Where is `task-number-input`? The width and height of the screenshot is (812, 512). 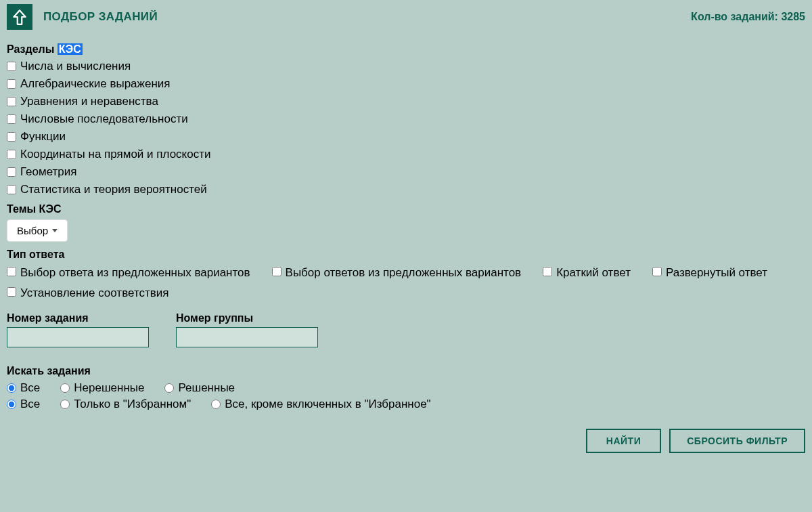 task-number-input is located at coordinates (78, 337).